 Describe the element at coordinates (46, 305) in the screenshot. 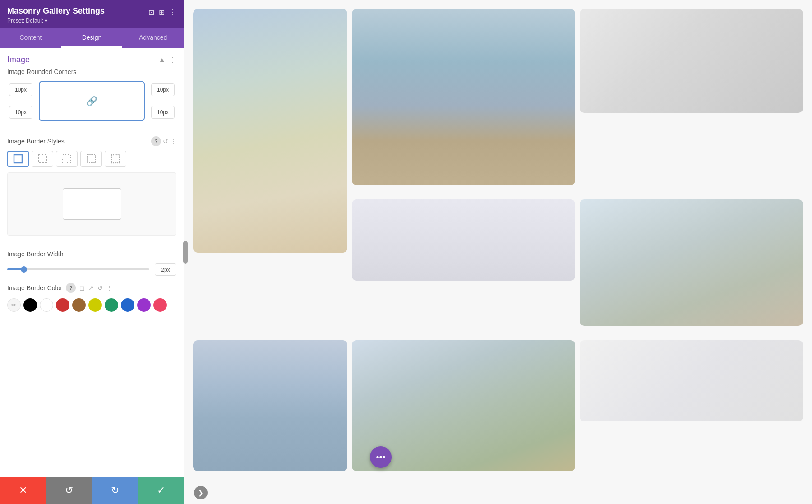

I see `swatch-white` at that location.